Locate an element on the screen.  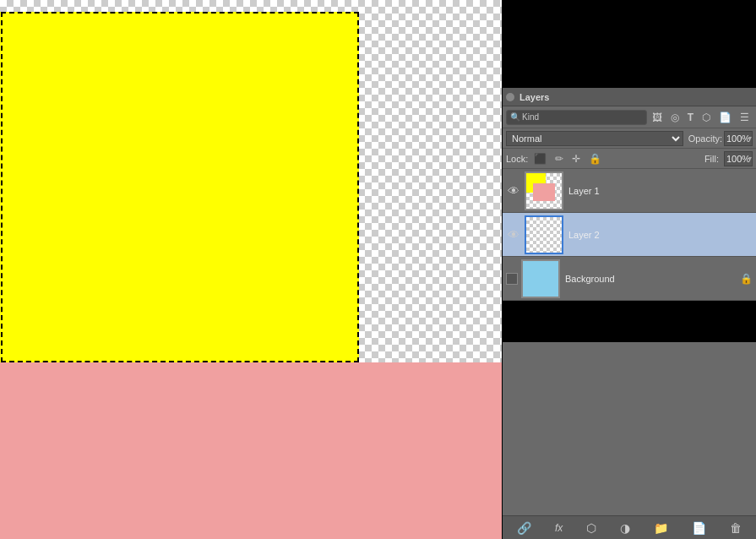
layer-mask-button: ⬡ is located at coordinates (591, 528).